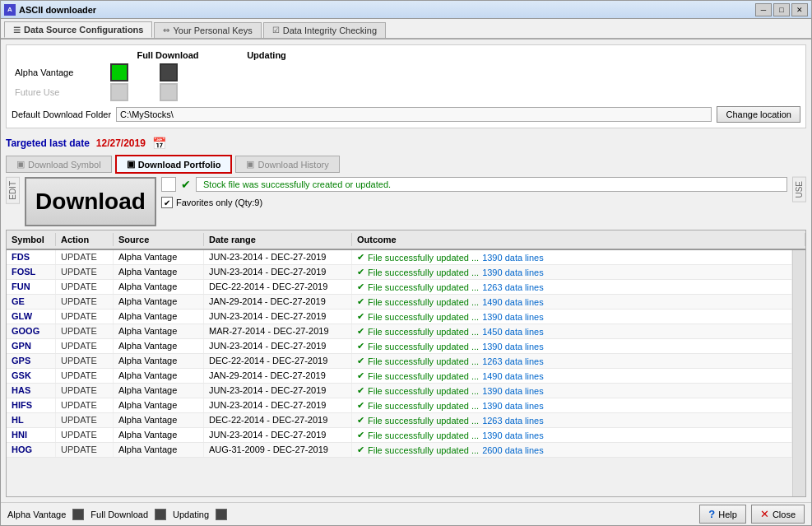  Describe the element at coordinates (400, 435) in the screenshot. I see `table-row: HNI UPDATE Alpha Vantage JUN-23-2014 - D…` at that location.